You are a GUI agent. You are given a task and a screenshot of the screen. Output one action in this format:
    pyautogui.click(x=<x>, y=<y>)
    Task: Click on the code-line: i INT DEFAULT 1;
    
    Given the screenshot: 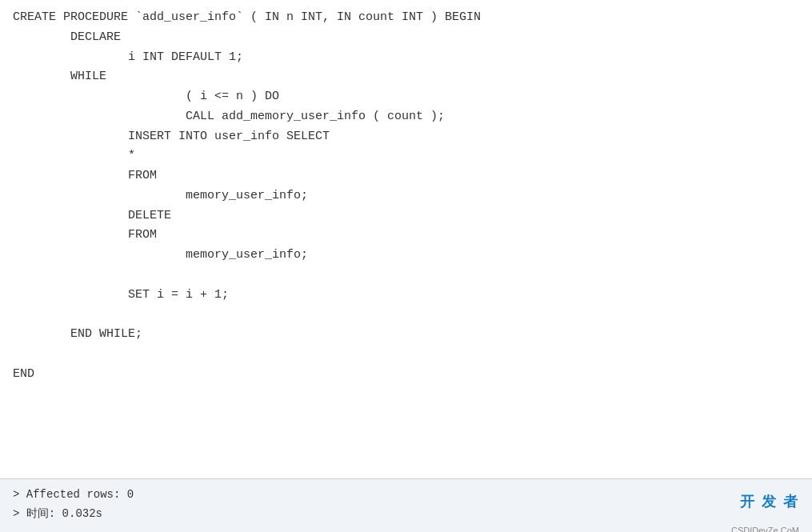 What is the action you would take?
    pyautogui.click(x=406, y=58)
    